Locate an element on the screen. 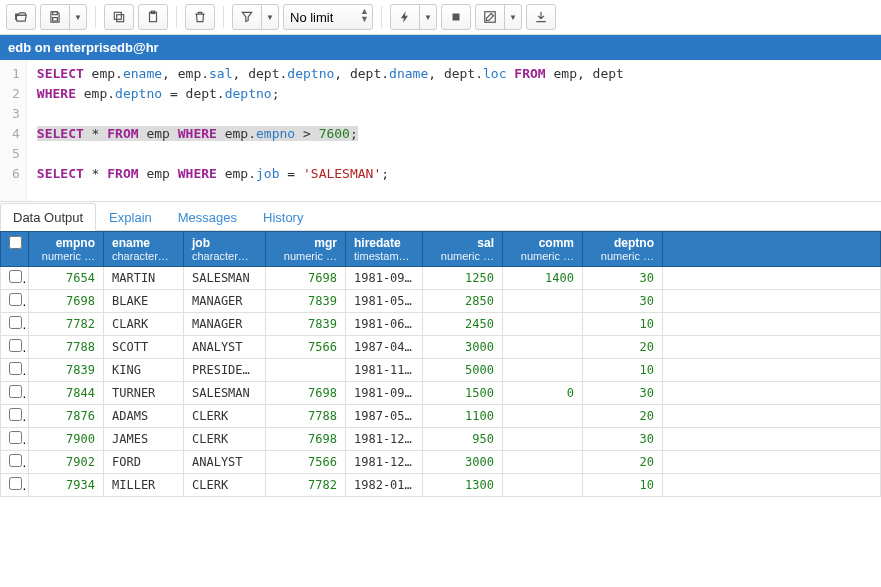 The width and height of the screenshot is (881, 587). cell-job: PRESIDENT is located at coordinates (225, 370).